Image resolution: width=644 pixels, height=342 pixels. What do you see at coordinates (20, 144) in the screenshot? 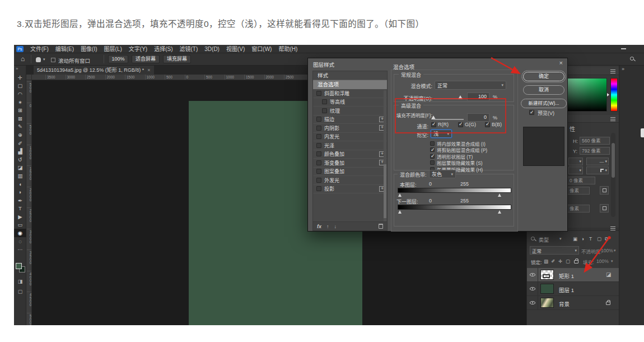
I see `brush-tool: ✐` at bounding box center [20, 144].